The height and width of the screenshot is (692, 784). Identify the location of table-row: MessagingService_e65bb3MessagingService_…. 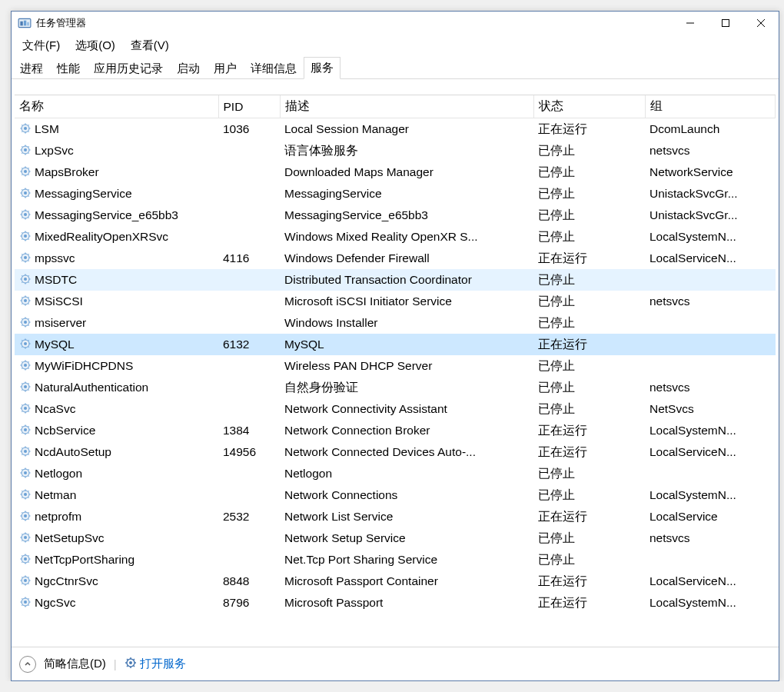
(395, 215).